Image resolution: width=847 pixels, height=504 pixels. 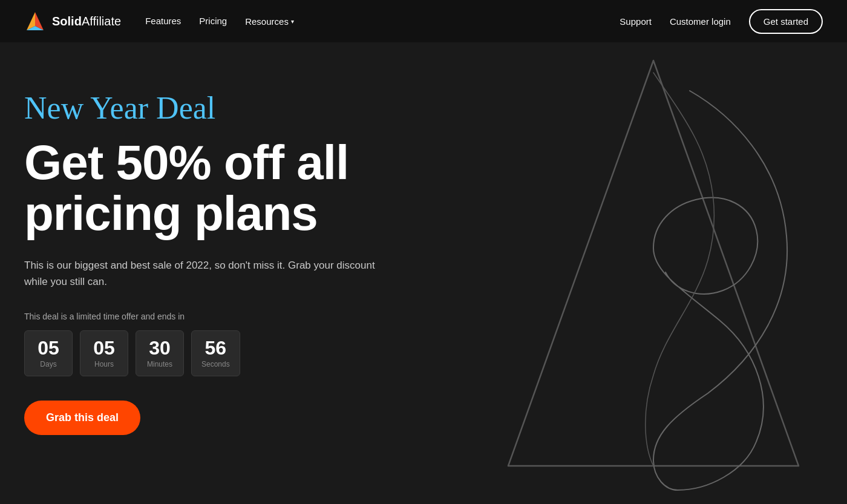 I want to click on nav-item-features: Features, so click(x=163, y=21).